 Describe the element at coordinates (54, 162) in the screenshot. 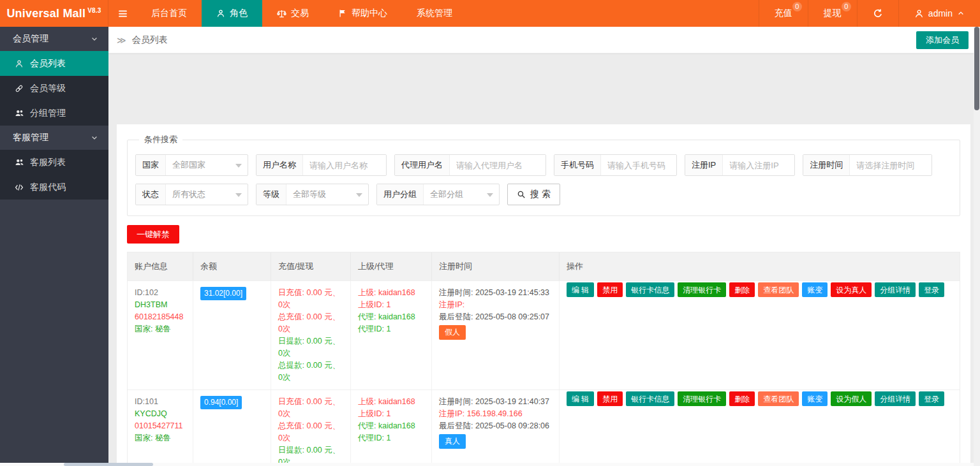

I see `sidebar-item: 客服列表` at that location.